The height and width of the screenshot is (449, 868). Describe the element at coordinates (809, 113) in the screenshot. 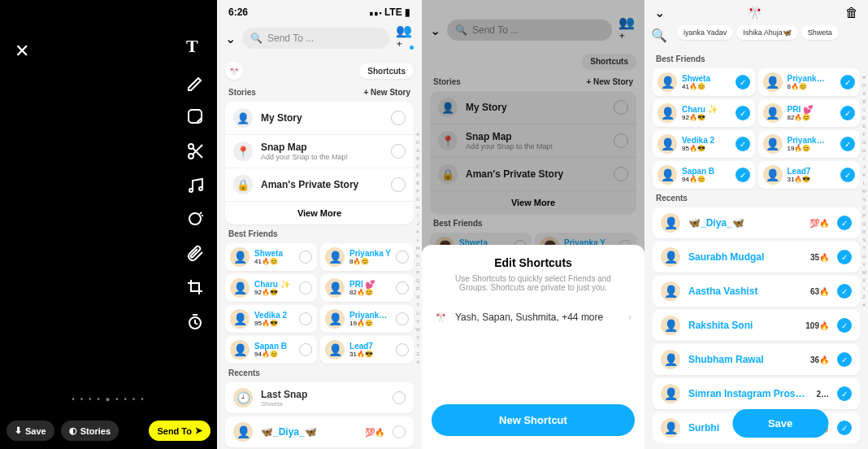

I see `bf-cell: 👤PRI 💕82🔥😊✓` at that location.